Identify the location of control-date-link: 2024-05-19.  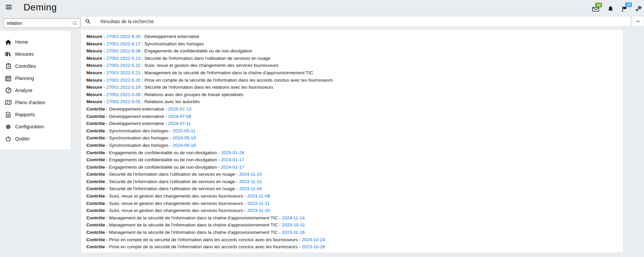
(184, 138).